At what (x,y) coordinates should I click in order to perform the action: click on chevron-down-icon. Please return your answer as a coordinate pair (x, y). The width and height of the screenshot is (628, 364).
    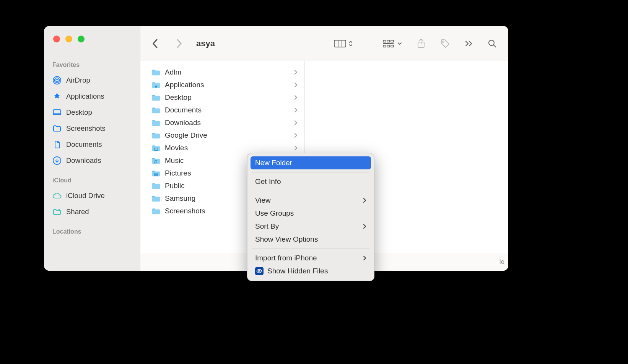
    Looking at the image, I should click on (400, 44).